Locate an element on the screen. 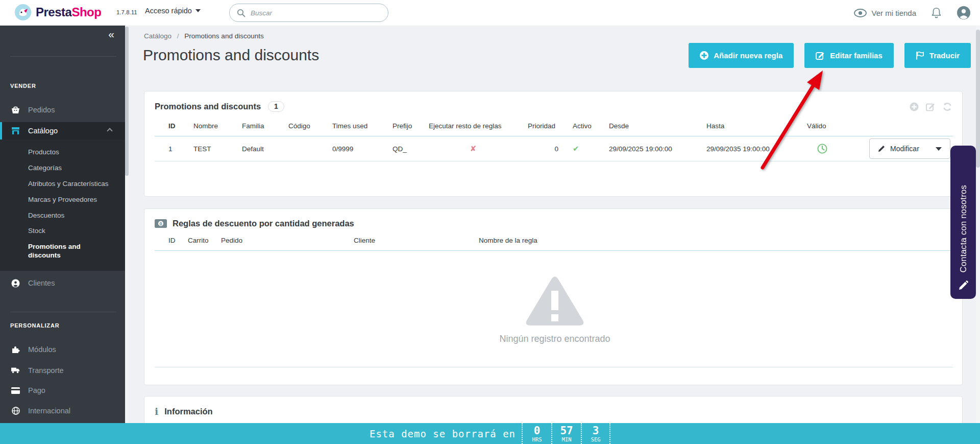  col-header-activo: Activo is located at coordinates (585, 124).